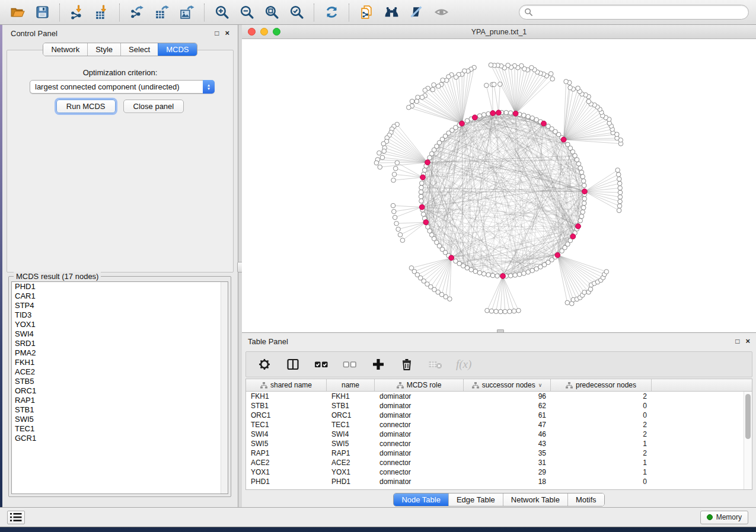  I want to click on table-cell: STB1, so click(351, 406).